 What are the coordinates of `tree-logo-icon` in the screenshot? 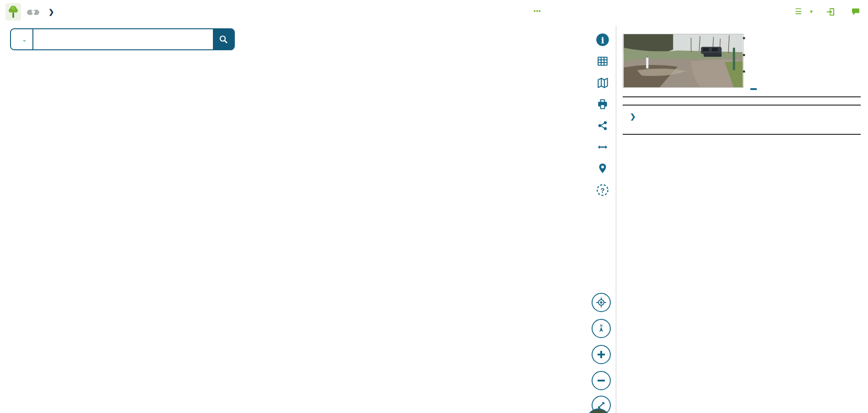 It's located at (13, 12).